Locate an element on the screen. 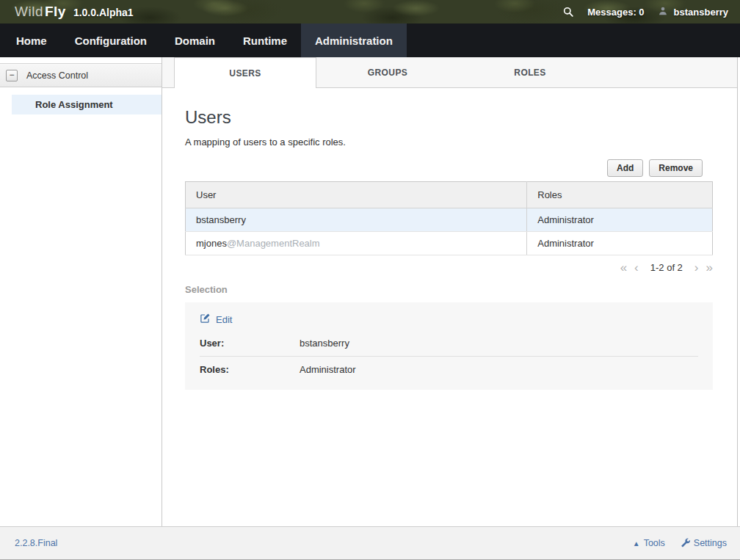 The image size is (740, 560). nav-item-administration: Administration is located at coordinates (354, 40).